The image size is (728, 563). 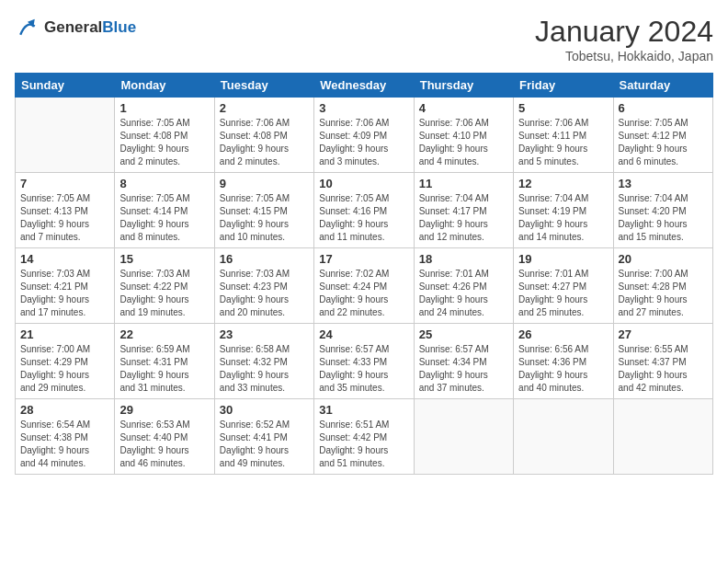 I want to click on calendar-cell: 10Sunrise: 7:05 AM Sunset: 4:16 PM Dayli…, so click(x=364, y=211).